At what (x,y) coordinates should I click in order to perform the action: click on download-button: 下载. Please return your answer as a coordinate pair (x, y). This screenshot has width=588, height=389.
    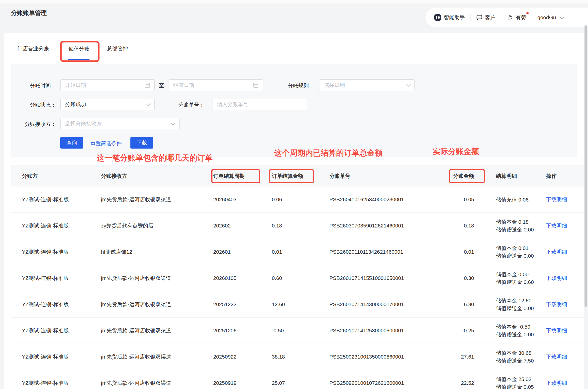
    Looking at the image, I should click on (142, 143).